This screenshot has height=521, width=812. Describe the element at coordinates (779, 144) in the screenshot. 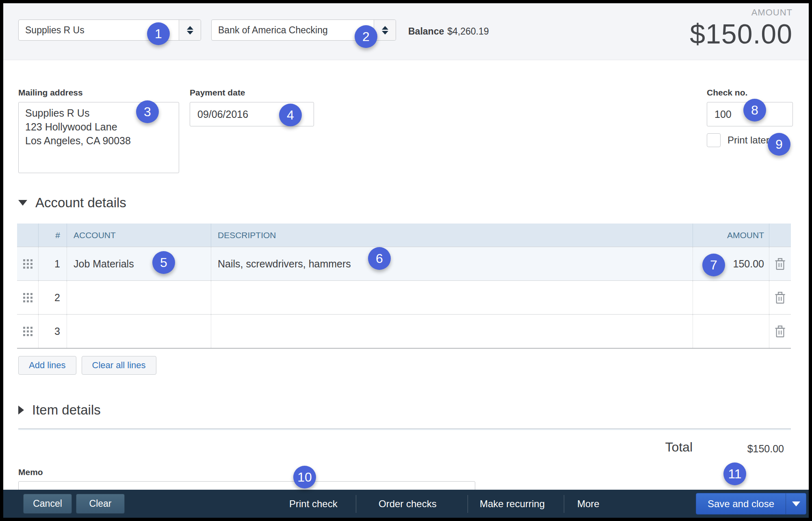

I see `annotation-badge-9: 9` at that location.